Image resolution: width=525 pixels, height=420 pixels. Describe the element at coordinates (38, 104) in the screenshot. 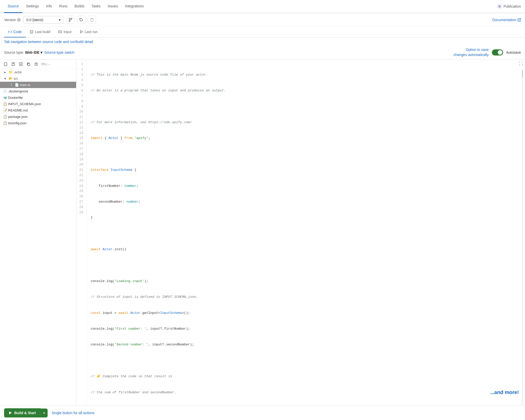

I see `file-item-input-schema: 📋 INPUT_SCHEMA.json` at that location.